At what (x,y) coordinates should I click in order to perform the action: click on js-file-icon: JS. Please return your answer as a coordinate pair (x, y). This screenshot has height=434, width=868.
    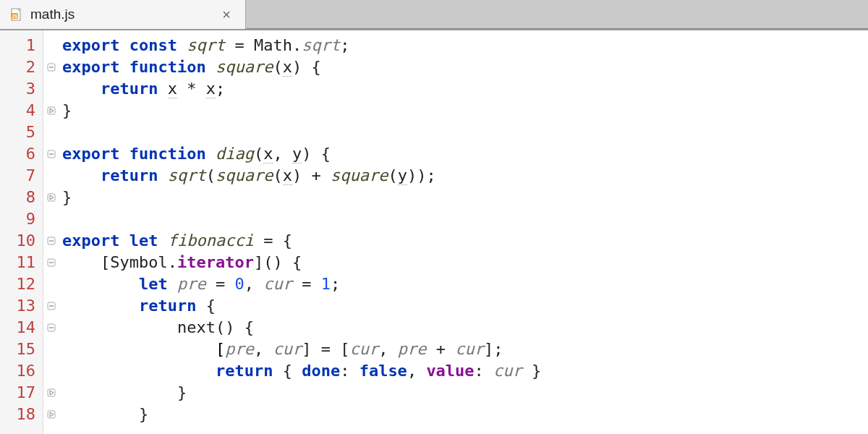
    Looking at the image, I should click on (17, 14).